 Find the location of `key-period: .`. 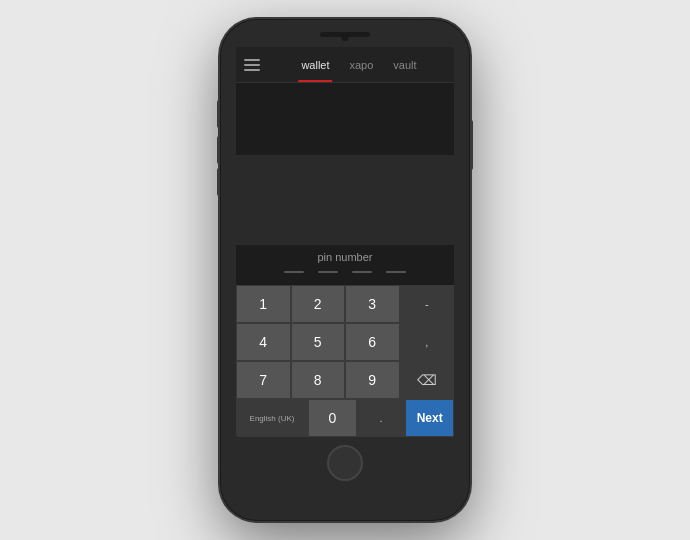

key-period: . is located at coordinates (382, 418).